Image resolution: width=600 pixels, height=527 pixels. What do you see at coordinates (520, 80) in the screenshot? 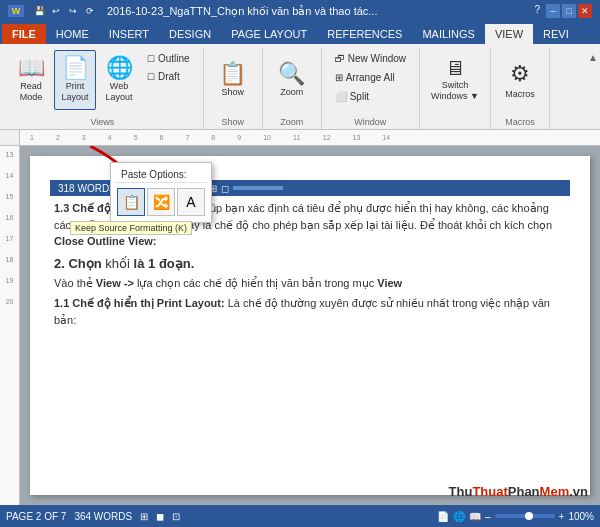
I see `macros-btn: ⚙ Macros` at bounding box center [520, 80].